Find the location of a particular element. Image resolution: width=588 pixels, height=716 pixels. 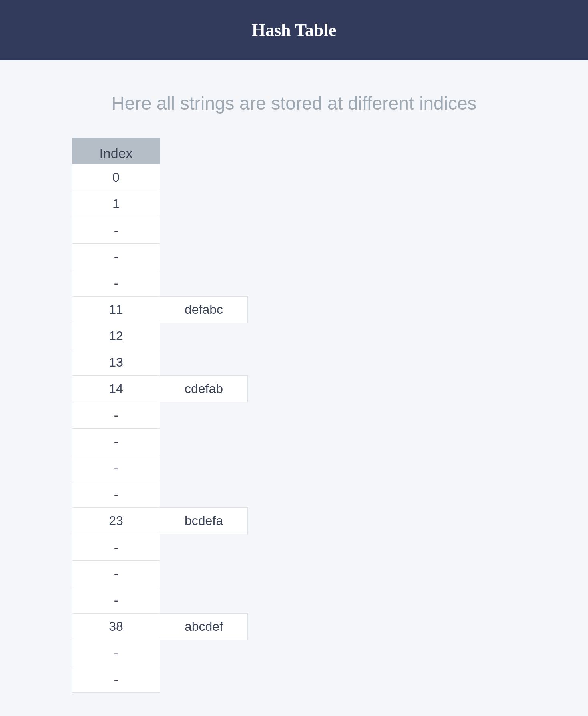

page-title: Hash Table is located at coordinates (294, 30).